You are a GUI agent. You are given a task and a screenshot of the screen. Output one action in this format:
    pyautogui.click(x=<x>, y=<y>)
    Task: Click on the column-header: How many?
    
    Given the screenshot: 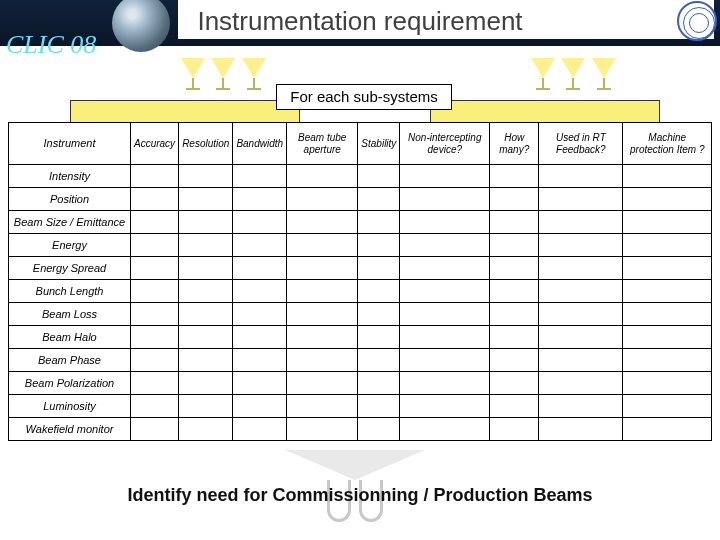 What is the action you would take?
    pyautogui.click(x=514, y=144)
    